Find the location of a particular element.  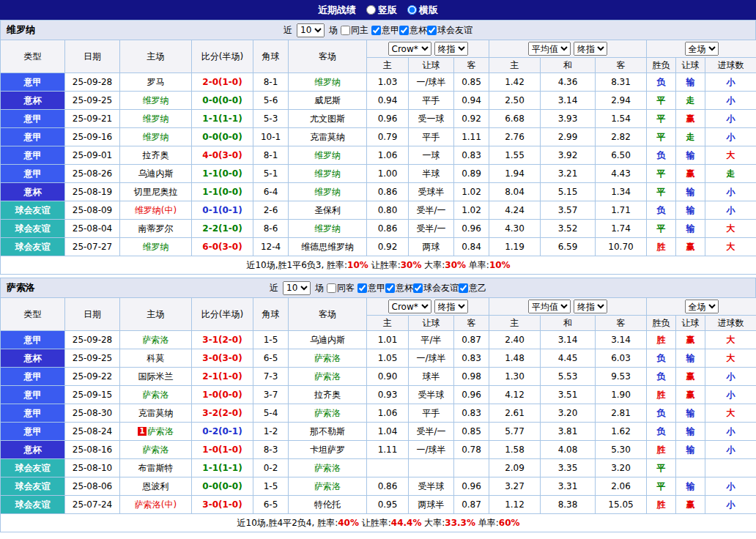

layout-radio-horizontal: 横版 is located at coordinates (423, 10).